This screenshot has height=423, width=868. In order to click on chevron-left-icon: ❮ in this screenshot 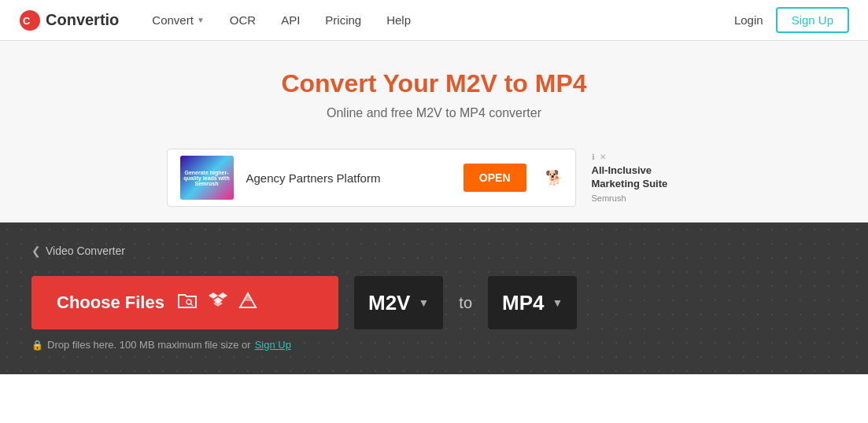, I will do `click(36, 251)`.